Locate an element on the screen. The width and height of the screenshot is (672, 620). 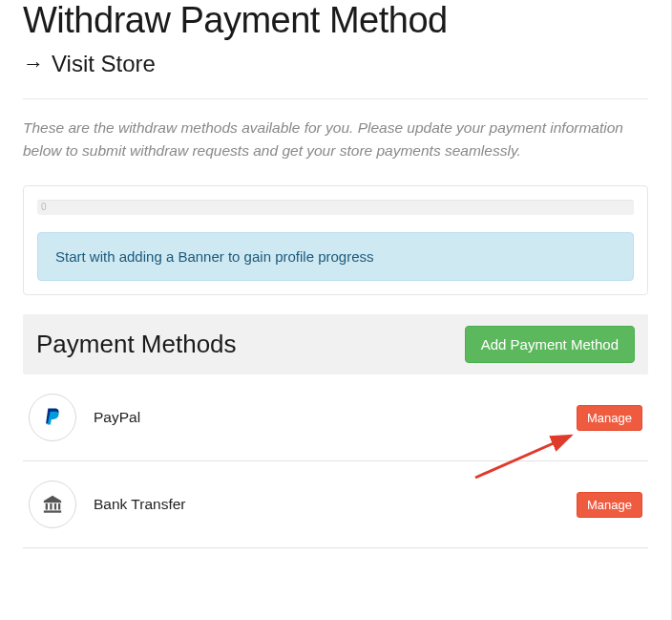
payment-method-name: PayPal is located at coordinates (335, 417).